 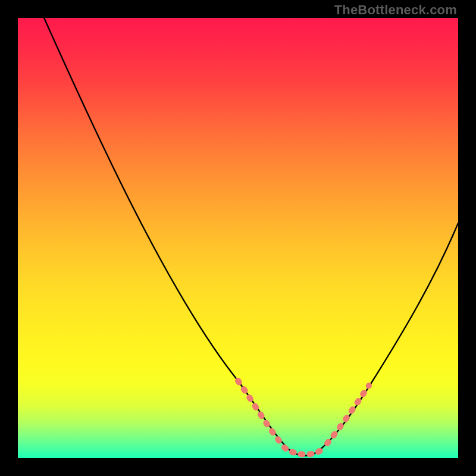 What do you see at coordinates (303, 451) in the screenshot?
I see `highlight-bottom` at bounding box center [303, 451].